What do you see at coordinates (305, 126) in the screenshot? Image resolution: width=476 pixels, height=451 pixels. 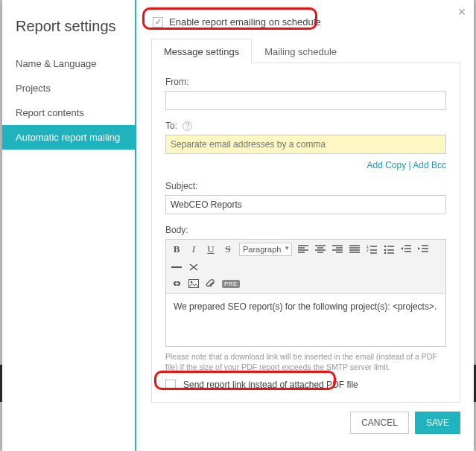 I see `to-label: To: ?` at bounding box center [305, 126].